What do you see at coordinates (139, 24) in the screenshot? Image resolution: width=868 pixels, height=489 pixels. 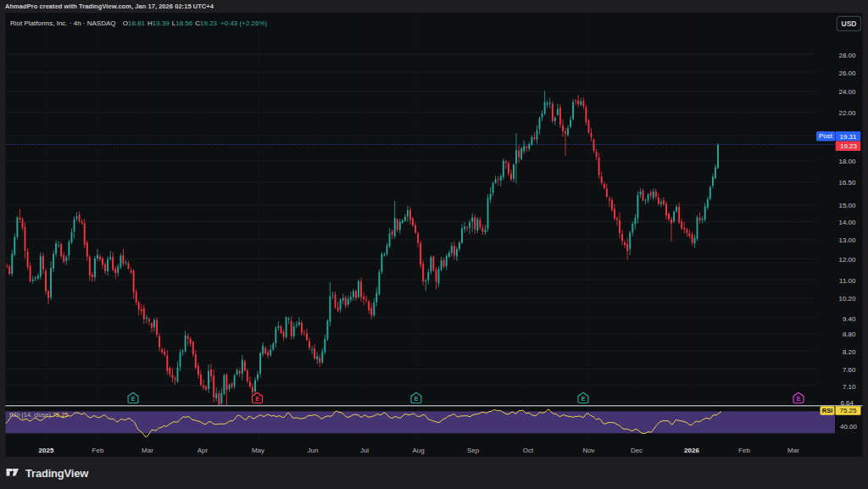 I see `svg-text:Riot Platforms, Inc. · 4h · NA: Riot Platforms, Inc. · 4h · NASDAQ O18.8…` at bounding box center [139, 24].